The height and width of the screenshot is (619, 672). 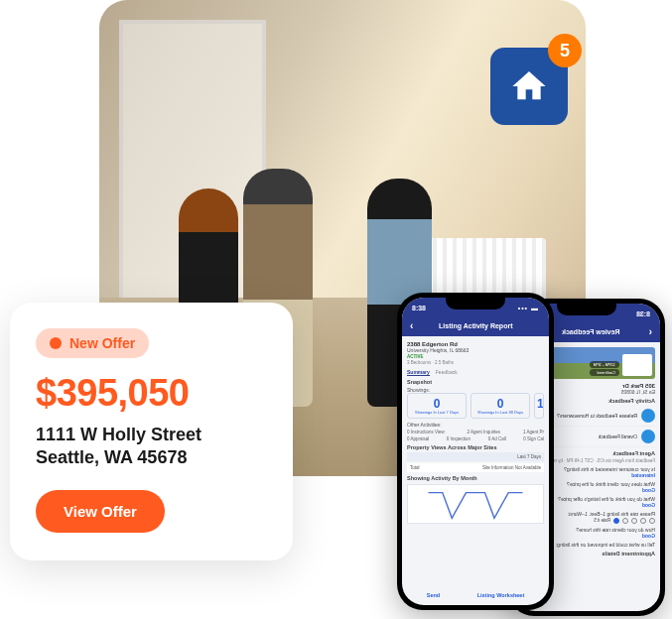 What do you see at coordinates (539, 404) in the screenshot?
I see `stat3-value: 1` at bounding box center [539, 404].